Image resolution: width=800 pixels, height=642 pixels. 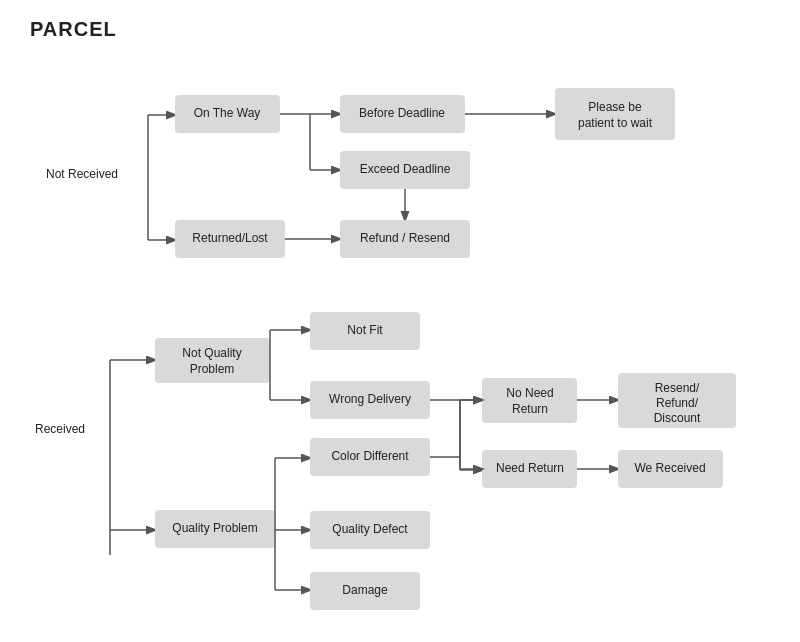 I want to click on quality-problem-text: Quality Problem, so click(x=214, y=528).